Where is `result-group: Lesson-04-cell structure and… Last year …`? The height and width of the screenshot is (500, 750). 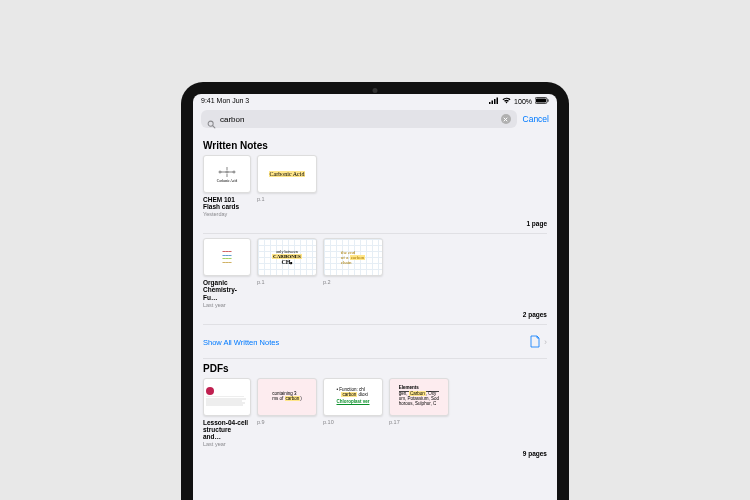 result-group: Lesson-04-cell structure and… Last year … is located at coordinates (375, 420).